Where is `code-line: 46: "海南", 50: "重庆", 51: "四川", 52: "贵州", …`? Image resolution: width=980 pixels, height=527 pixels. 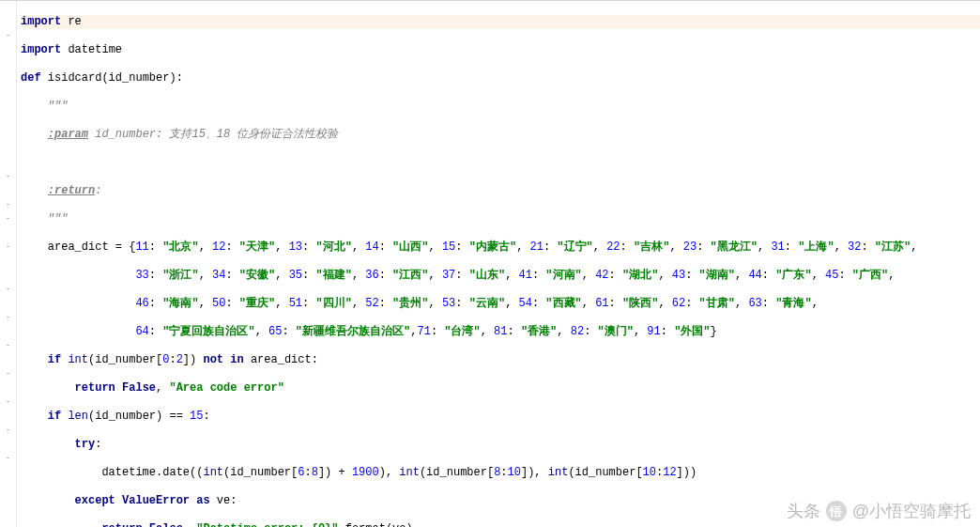
code-line: 46: "海南", 50: "重庆", 51: "四川", 52: "贵州", … is located at coordinates (500, 304).